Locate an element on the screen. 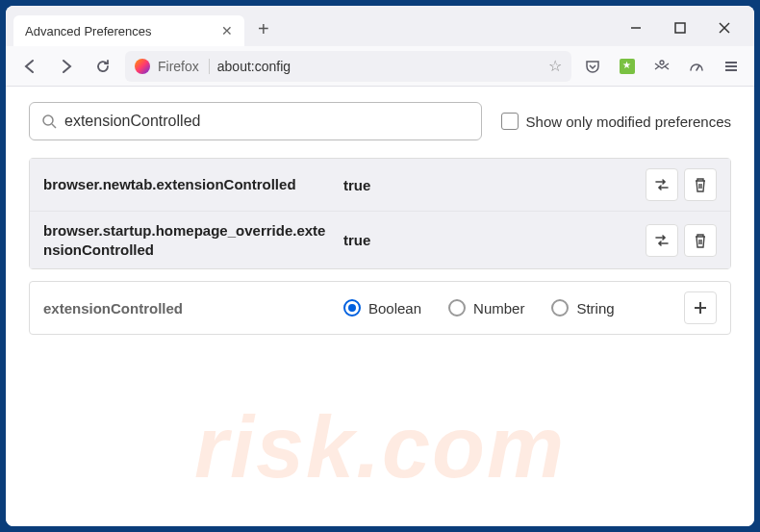 This screenshot has width=760, height=532. minimize-button is located at coordinates (636, 28).